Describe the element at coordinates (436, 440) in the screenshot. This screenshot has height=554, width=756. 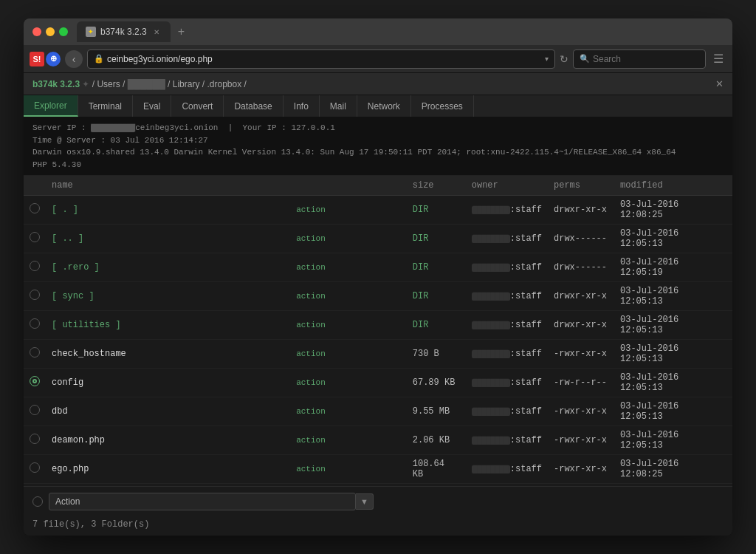
I see `row-size: 2.06 KB` at that location.